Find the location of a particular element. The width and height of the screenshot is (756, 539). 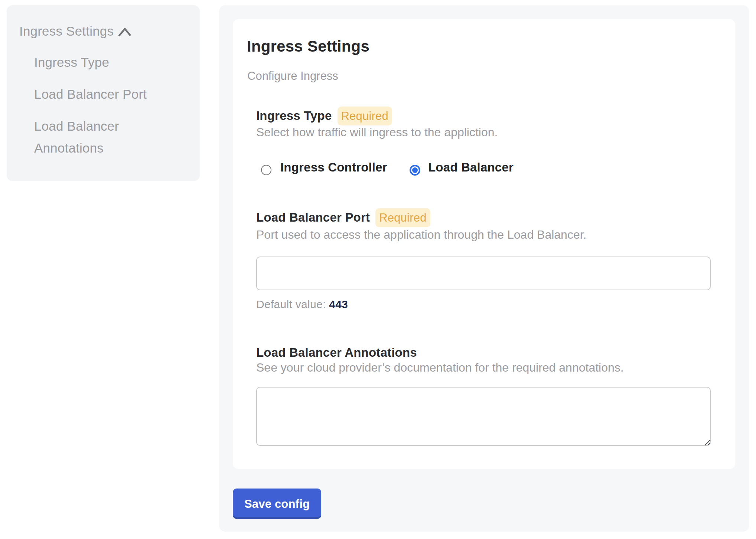

save-config-button: Save config is located at coordinates (277, 504).